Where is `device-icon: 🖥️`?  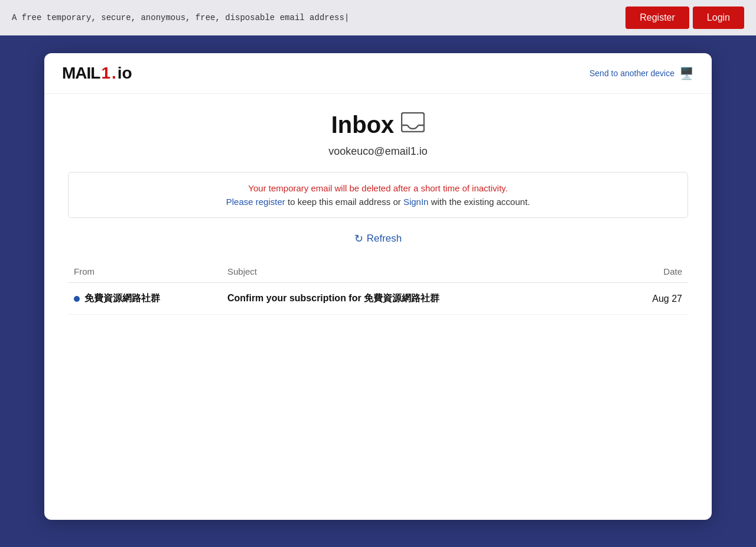 device-icon: 🖥️ is located at coordinates (686, 73).